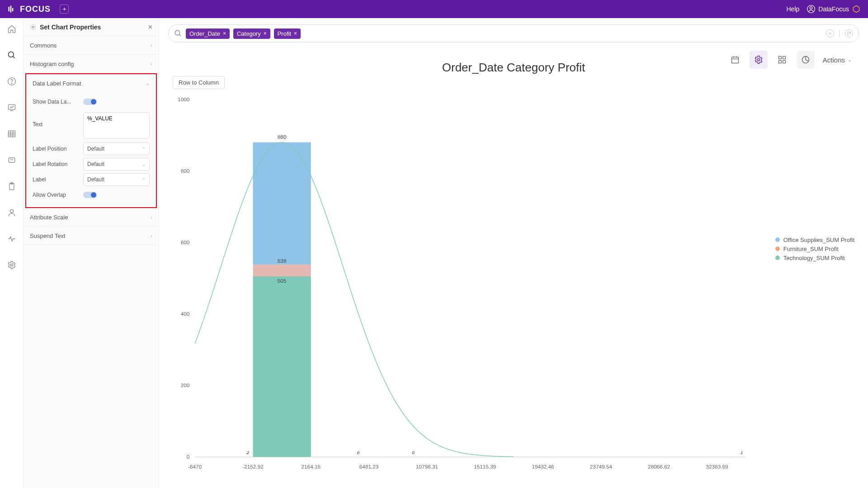 The image size is (868, 488). Describe the element at coordinates (806, 60) in the screenshot. I see `chart-type-button` at that location.